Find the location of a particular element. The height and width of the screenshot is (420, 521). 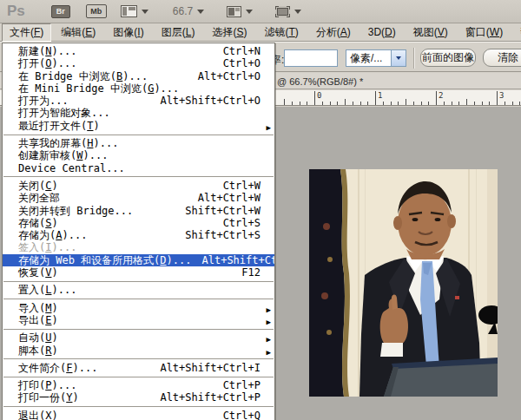

menubar-item: 文件(F) is located at coordinates (26, 33).